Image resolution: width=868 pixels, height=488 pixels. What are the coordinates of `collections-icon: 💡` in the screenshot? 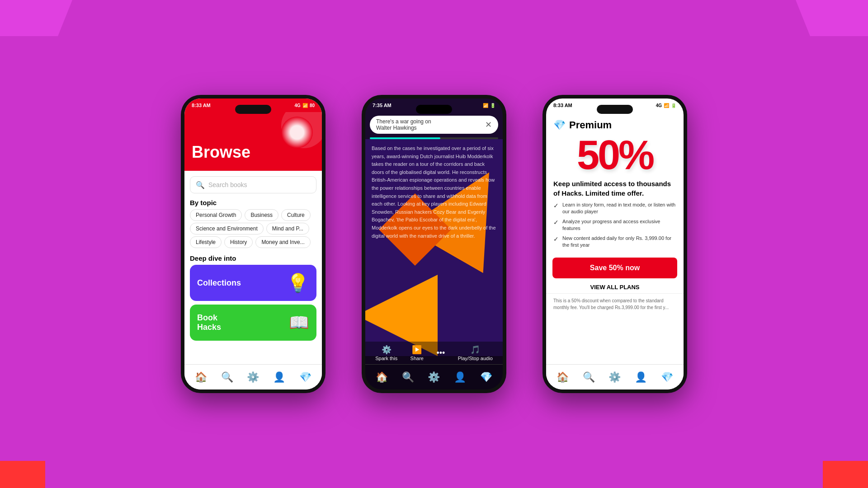 It's located at (298, 283).